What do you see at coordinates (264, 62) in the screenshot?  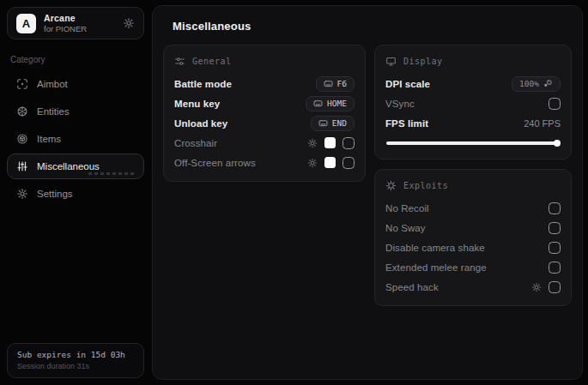 I see `general-card-header: General` at bounding box center [264, 62].